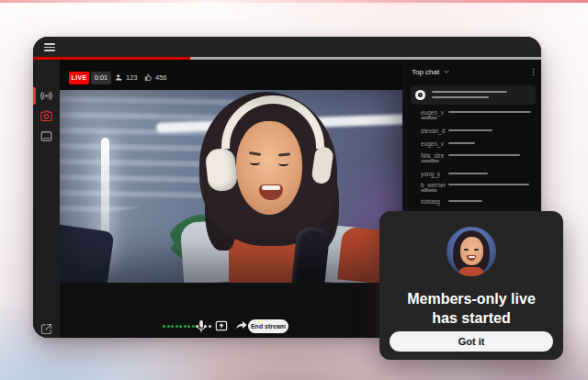 Image resolution: width=588 pixels, height=380 pixels. What do you see at coordinates (447, 72) in the screenshot?
I see `chevron-down-icon` at bounding box center [447, 72].